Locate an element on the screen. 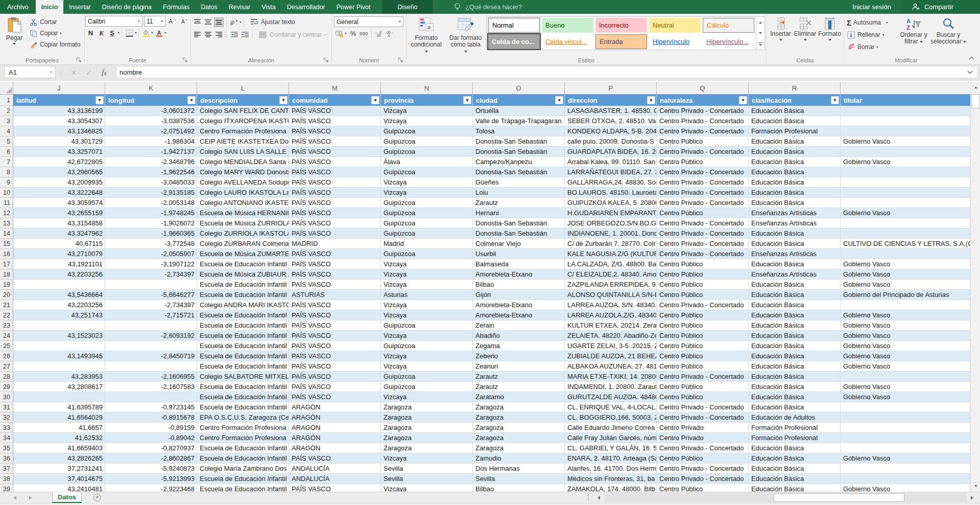 This screenshot has height=505, width=980. style-chip-incorrecto: Incorrecto is located at coordinates (621, 26).